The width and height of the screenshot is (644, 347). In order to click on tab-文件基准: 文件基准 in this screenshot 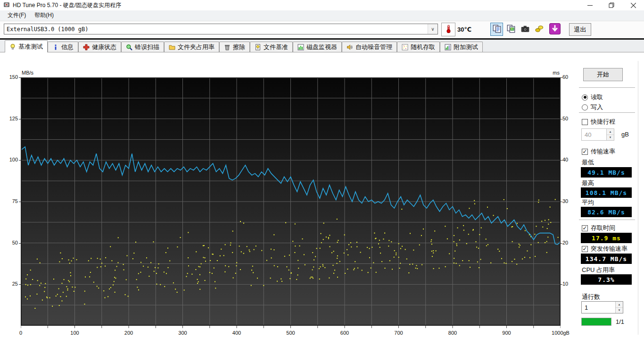, I will do `click(272, 47)`.